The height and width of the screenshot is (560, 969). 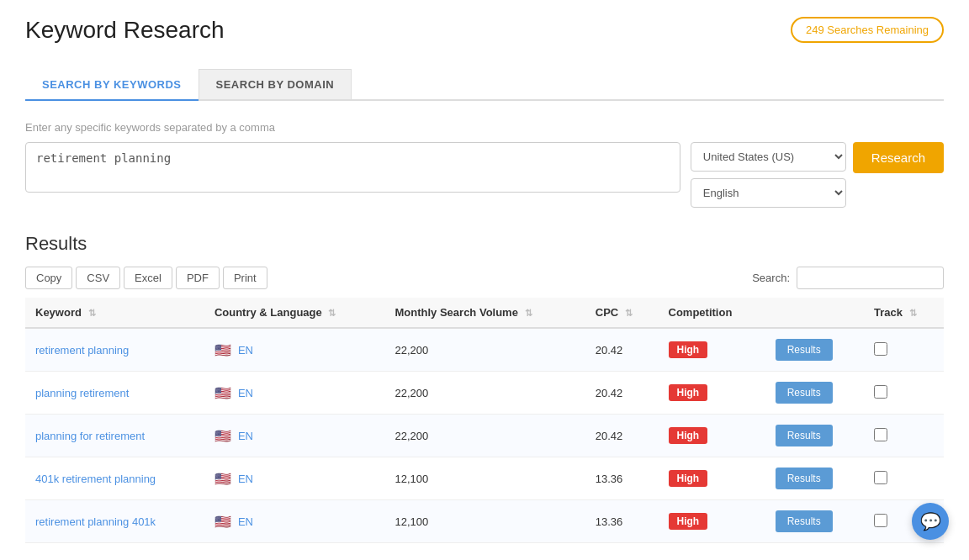 What do you see at coordinates (930, 521) in the screenshot?
I see `chat-bubble: 💬` at bounding box center [930, 521].